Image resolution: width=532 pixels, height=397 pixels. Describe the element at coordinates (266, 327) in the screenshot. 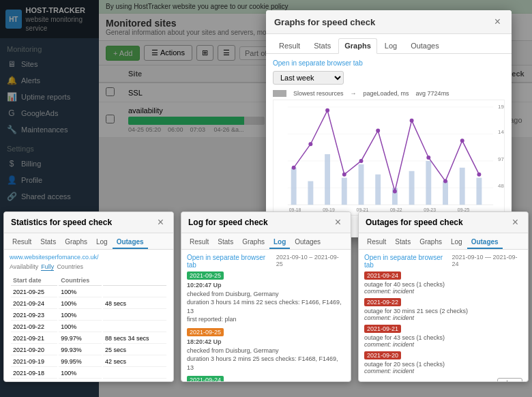

I see `log-entries-container: 2021-09-2510:20:47 Upchecked from Duisbu…` at that location.